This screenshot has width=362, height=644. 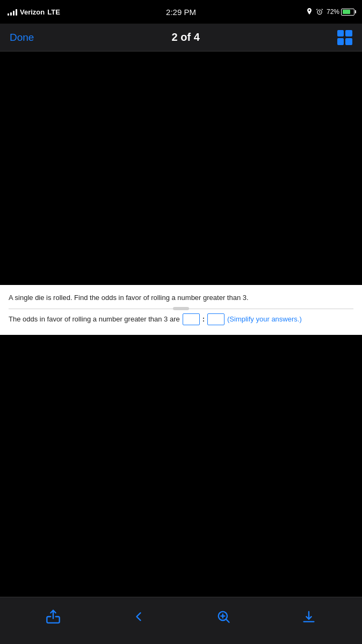 I want to click on done-button: Done, so click(x=21, y=38).